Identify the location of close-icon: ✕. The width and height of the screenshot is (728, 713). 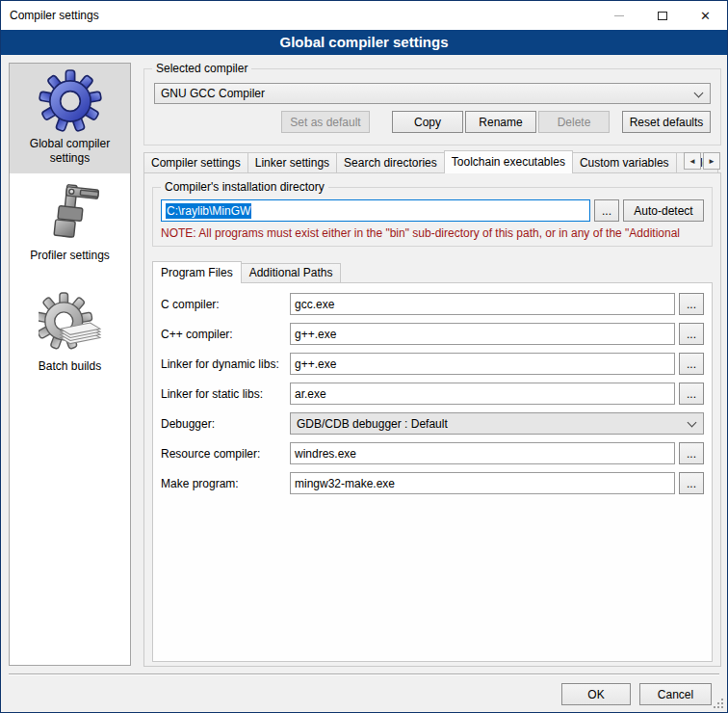
(705, 15).